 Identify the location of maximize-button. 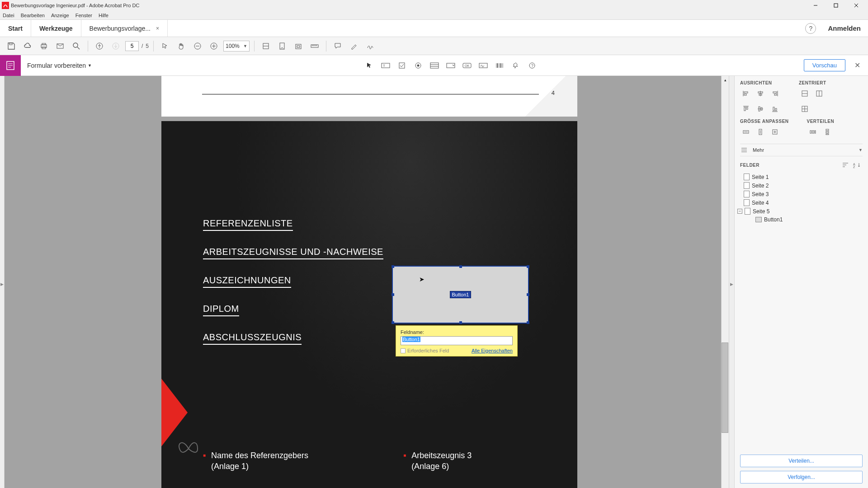
(835, 5).